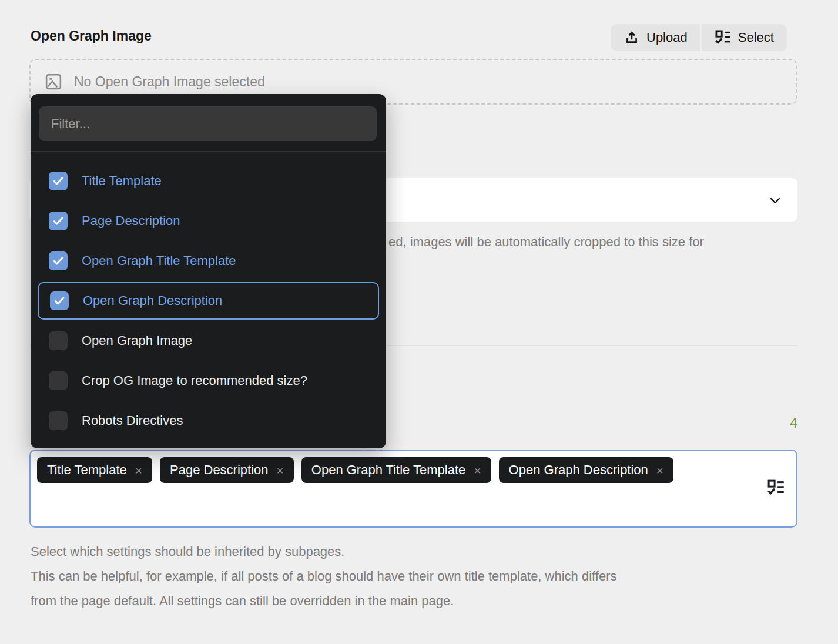 The width and height of the screenshot is (838, 644). Describe the element at coordinates (323, 601) in the screenshot. I see `instructions-line: from the page default. All settings can …` at that location.